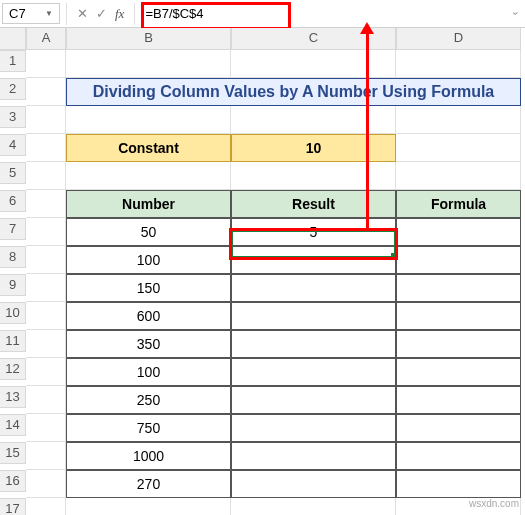 The image size is (525, 515). Describe the element at coordinates (46, 39) in the screenshot. I see `col-head-a: A` at that location.